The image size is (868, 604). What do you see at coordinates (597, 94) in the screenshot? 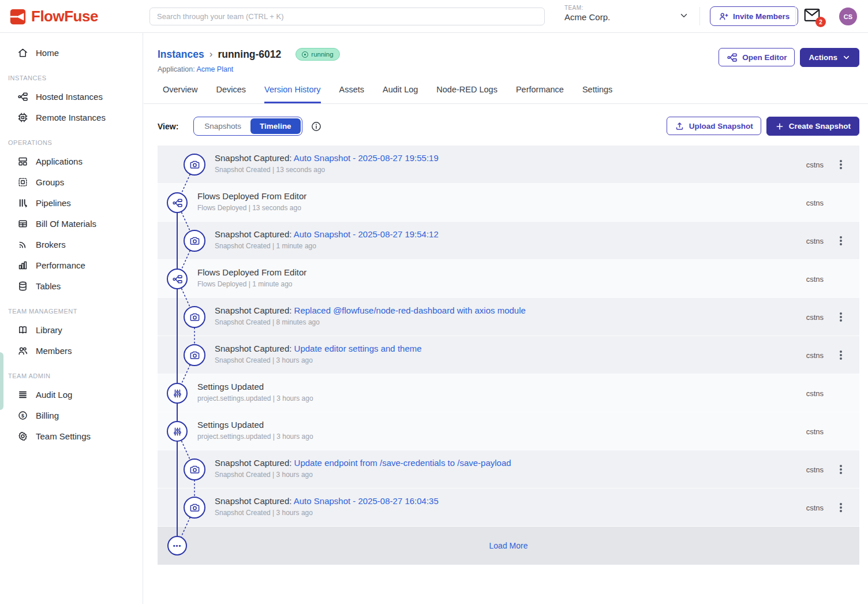
I see `tab-settings: Settings` at bounding box center [597, 94].